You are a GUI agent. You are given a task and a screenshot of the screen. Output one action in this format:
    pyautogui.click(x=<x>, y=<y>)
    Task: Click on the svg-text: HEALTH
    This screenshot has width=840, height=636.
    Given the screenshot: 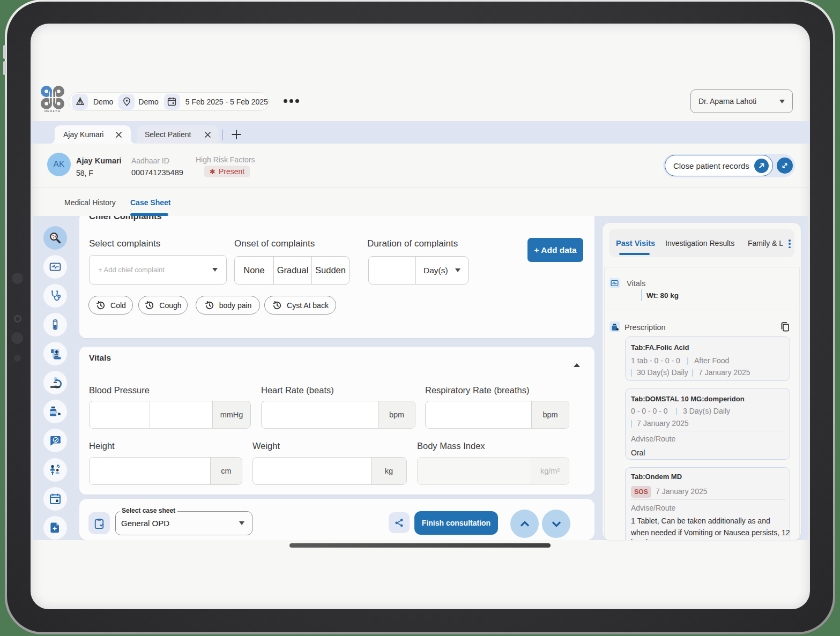 What is the action you would take?
    pyautogui.click(x=53, y=111)
    